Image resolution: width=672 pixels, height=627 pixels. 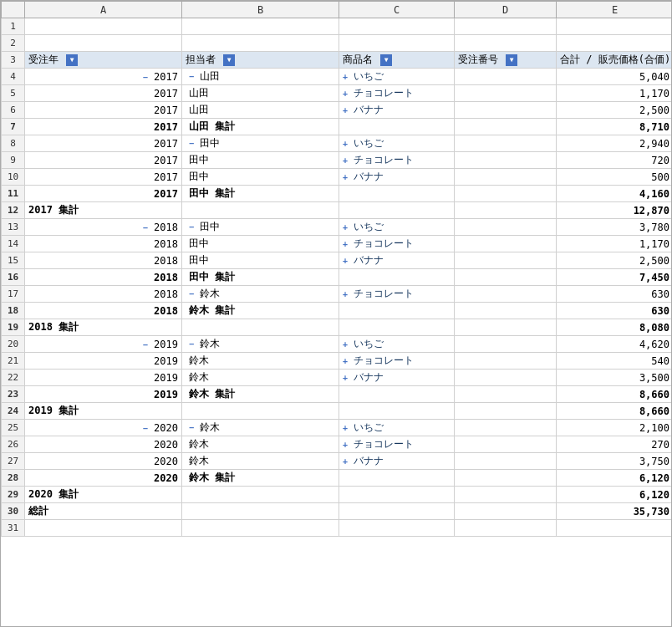 I want to click on collapse-icon-b-17: −, so click(x=191, y=294).